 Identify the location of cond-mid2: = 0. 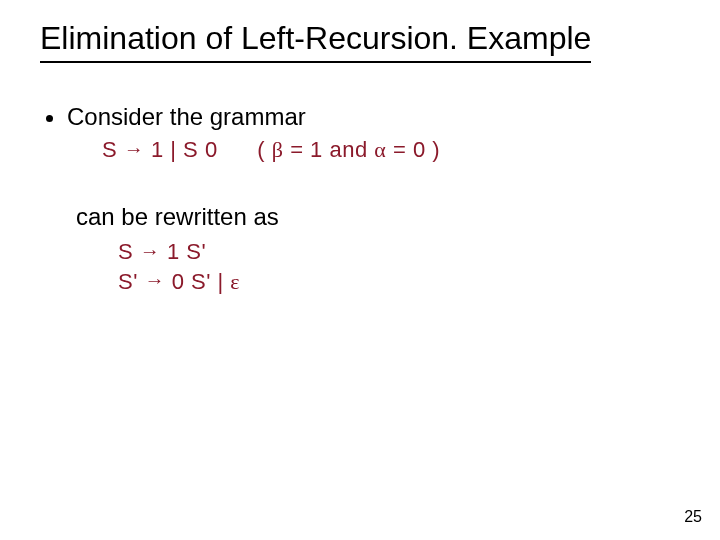
(412, 150).